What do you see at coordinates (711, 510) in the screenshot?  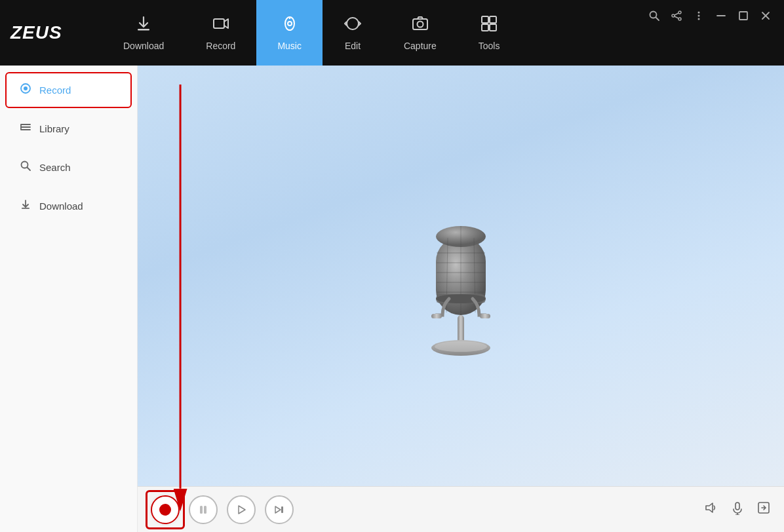 I see `volume-icon` at bounding box center [711, 510].